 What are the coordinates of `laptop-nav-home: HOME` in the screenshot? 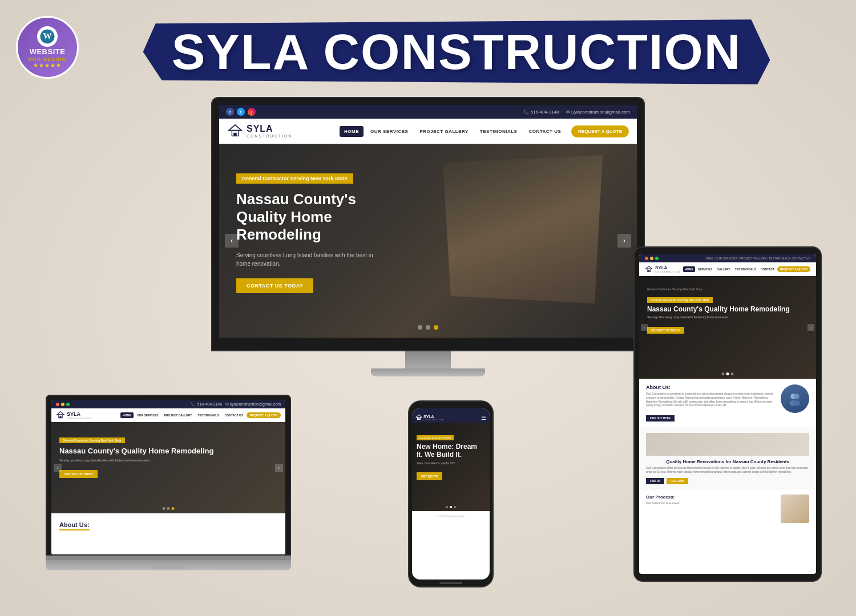 It's located at (127, 415).